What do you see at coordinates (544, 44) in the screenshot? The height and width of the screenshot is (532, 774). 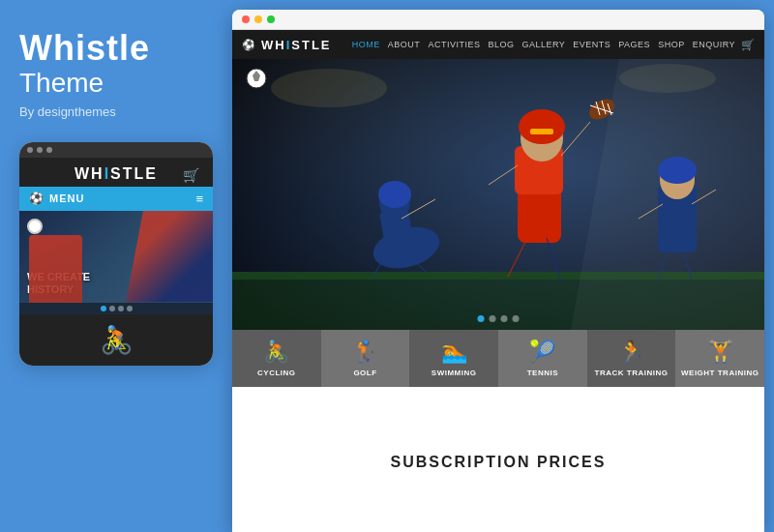 I see `nav-links: HOME ABOUT ACTIVITIES BLOG GALLERY EVENT…` at bounding box center [544, 44].